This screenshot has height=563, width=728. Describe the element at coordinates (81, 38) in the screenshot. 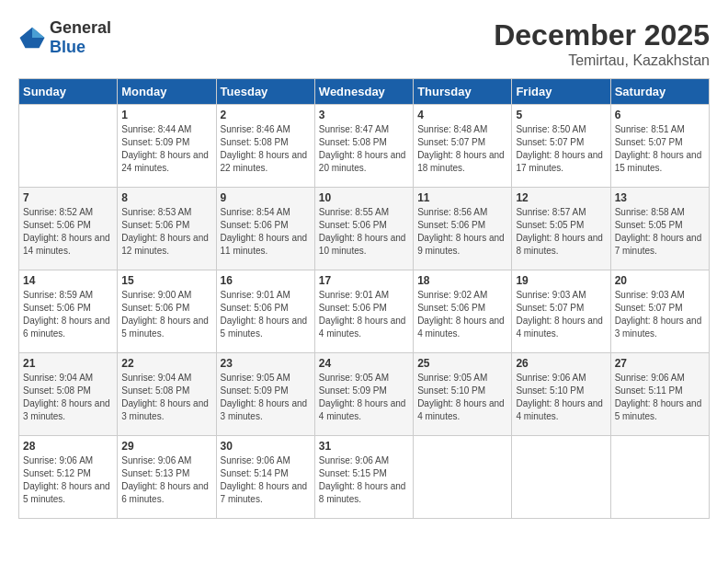

I see `logo-text: General Blue` at that location.